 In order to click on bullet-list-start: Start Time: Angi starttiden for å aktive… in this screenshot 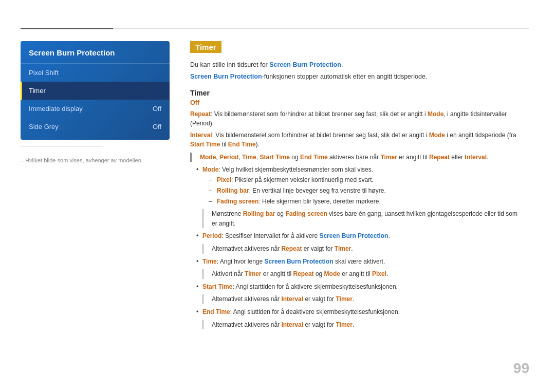, I will do `click(360, 287)`.